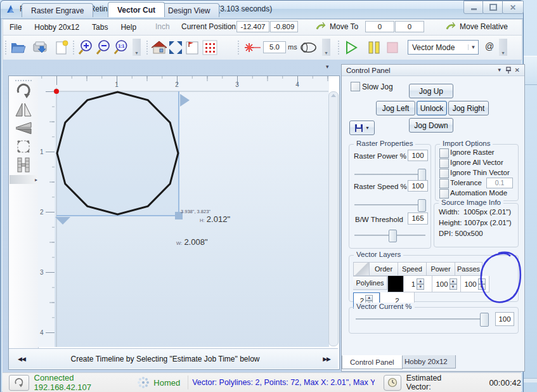 The image size is (537, 392). I want to click on zoom-out-button, so click(103, 47).